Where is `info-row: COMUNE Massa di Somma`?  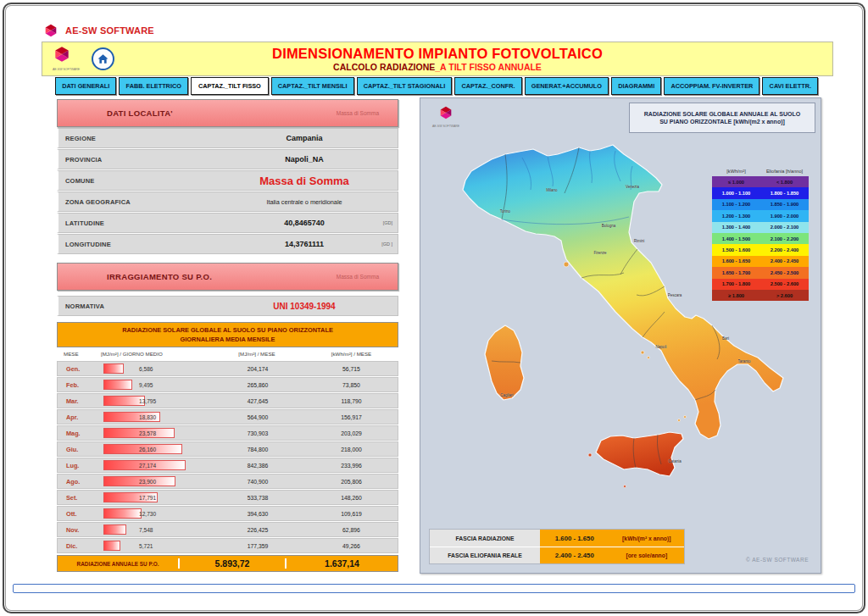 info-row: COMUNE Massa di Somma is located at coordinates (227, 180).